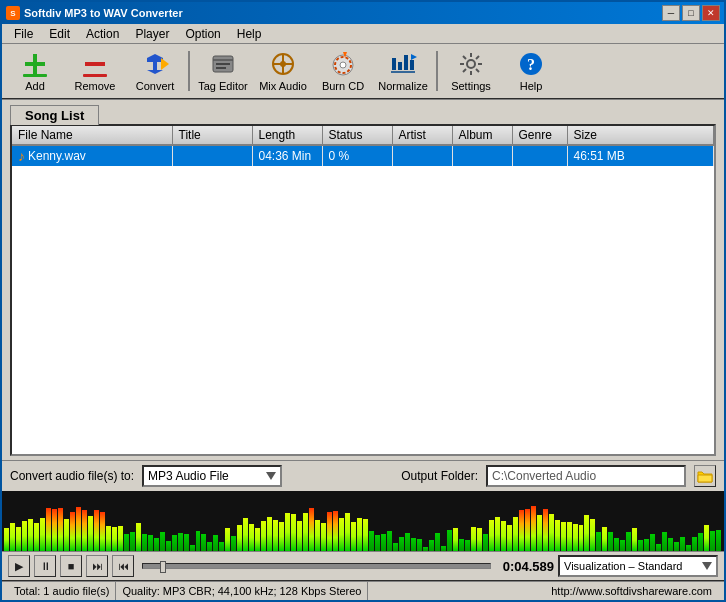 The height and width of the screenshot is (602, 726). Describe the element at coordinates (71, 566) in the screenshot. I see `stop-button: ■` at that location.